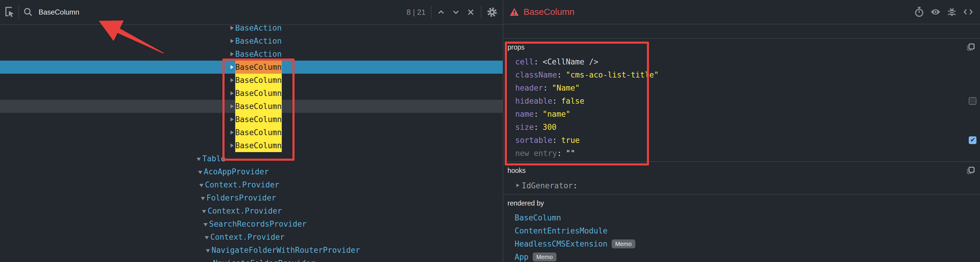 This screenshot has width=980, height=262. I want to click on copy-props-button, so click(971, 47).